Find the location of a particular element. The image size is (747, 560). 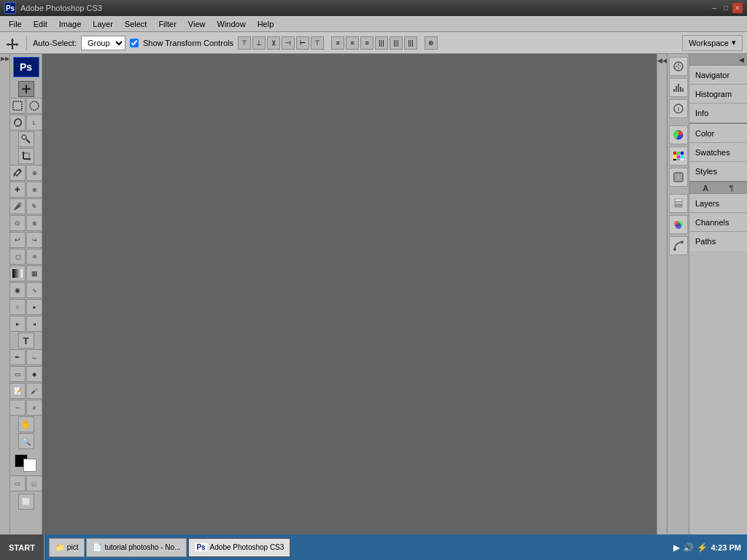

spot-healing-brush: ✚ is located at coordinates (18, 190).